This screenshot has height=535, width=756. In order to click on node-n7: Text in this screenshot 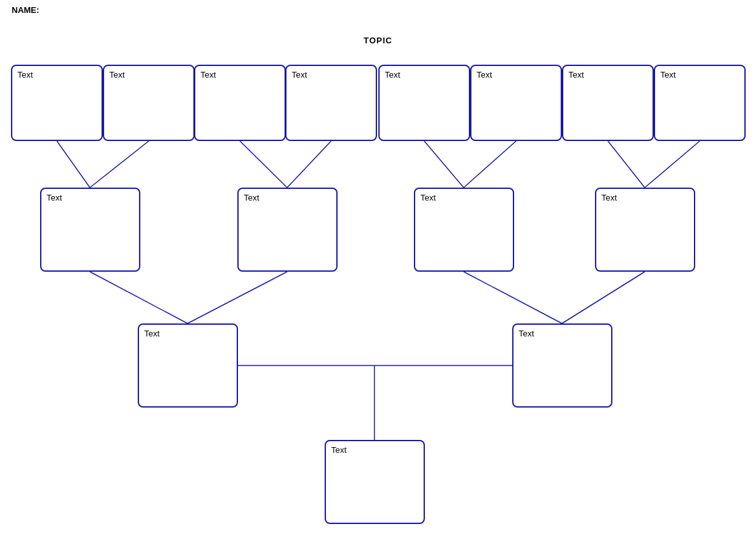, I will do `click(608, 103)`.